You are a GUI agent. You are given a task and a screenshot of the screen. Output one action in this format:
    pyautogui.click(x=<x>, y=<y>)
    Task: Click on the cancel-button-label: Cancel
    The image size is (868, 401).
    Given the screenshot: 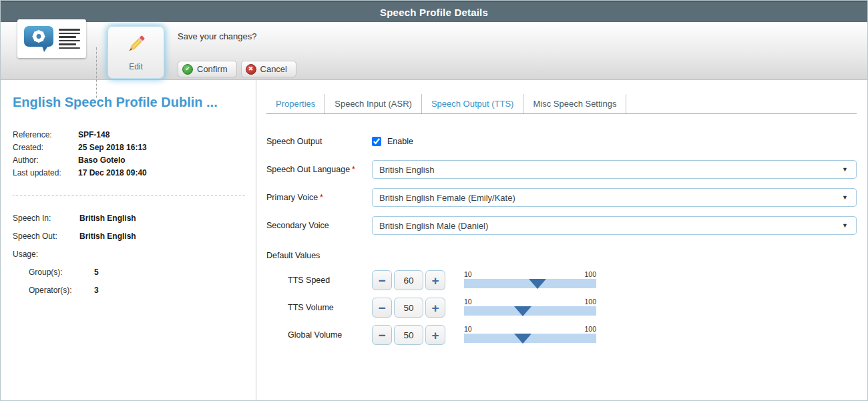 What is the action you would take?
    pyautogui.click(x=274, y=69)
    